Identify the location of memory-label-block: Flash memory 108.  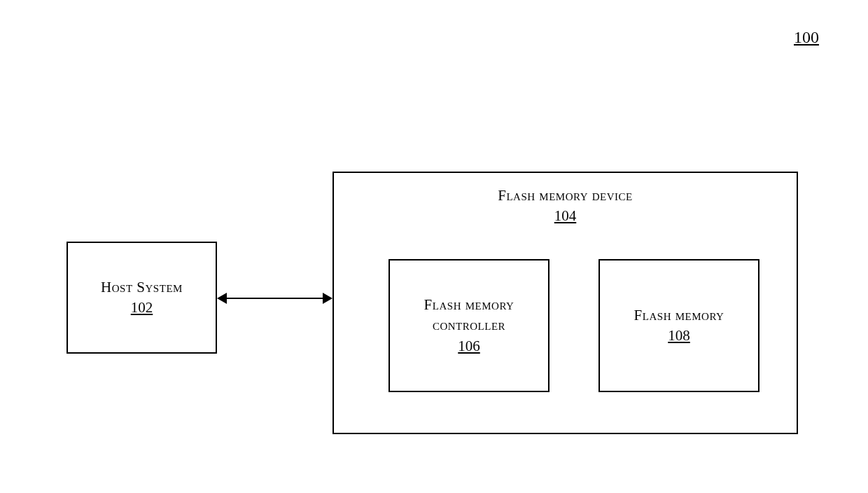
(679, 326).